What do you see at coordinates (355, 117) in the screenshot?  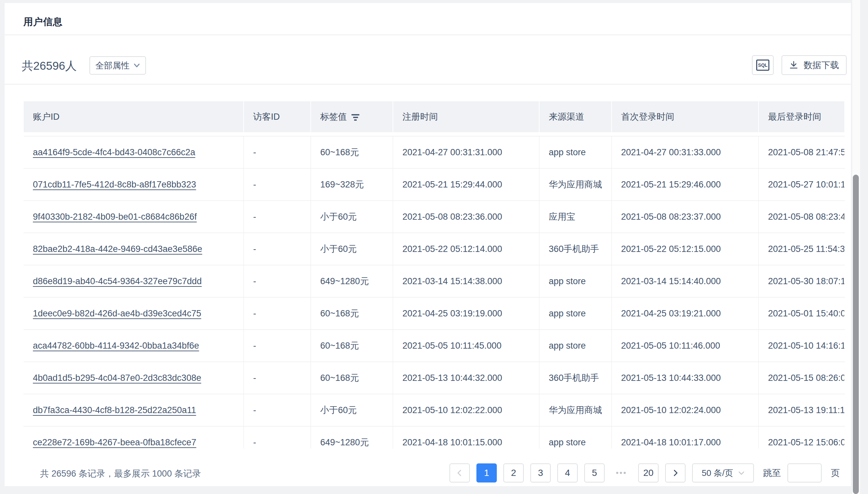 I see `filter-icon` at bounding box center [355, 117].